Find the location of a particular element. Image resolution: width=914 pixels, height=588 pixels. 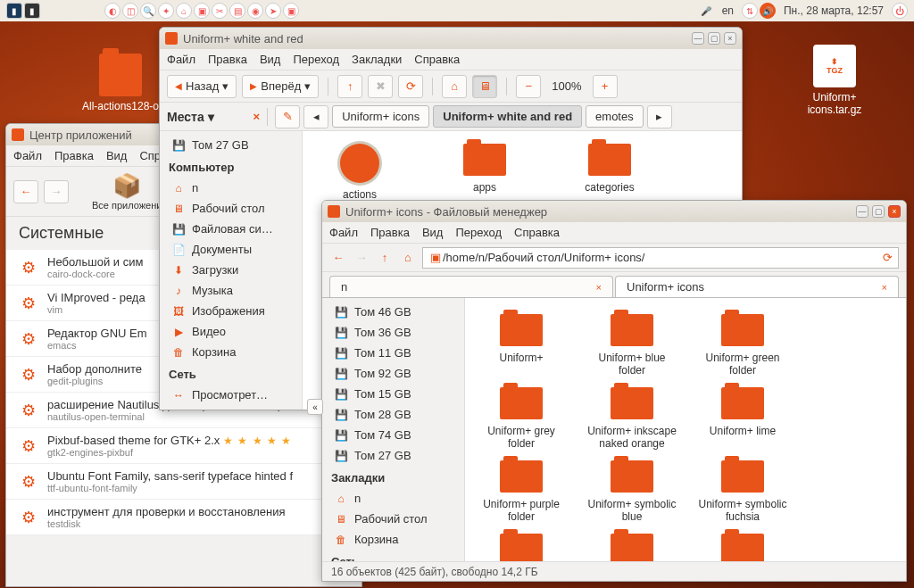

sidebar-volume: 💾Том 11 GB is located at coordinates (393, 353).